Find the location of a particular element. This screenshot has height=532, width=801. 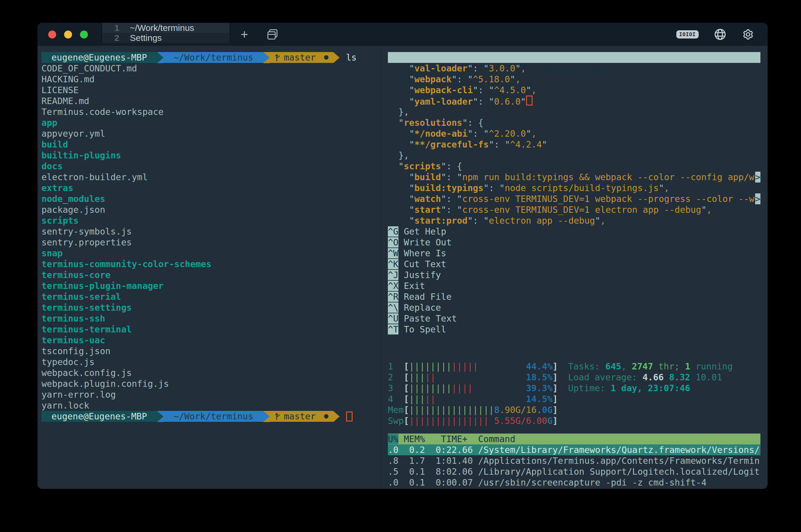

tabs-container: 1~/Work/terminus2Settings is located at coordinates (166, 35).